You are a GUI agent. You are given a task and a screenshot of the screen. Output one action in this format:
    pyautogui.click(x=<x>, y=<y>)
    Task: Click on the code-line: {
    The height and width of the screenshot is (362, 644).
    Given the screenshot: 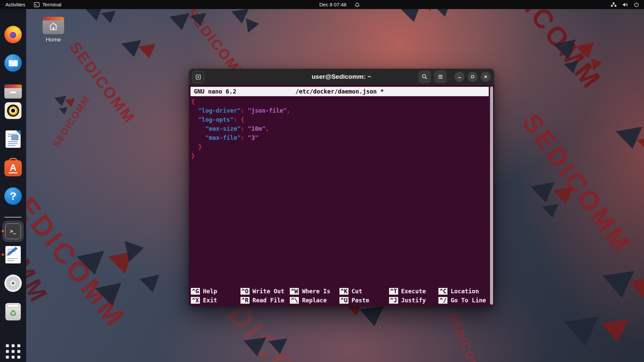 What is the action you would take?
    pyautogui.click(x=343, y=102)
    